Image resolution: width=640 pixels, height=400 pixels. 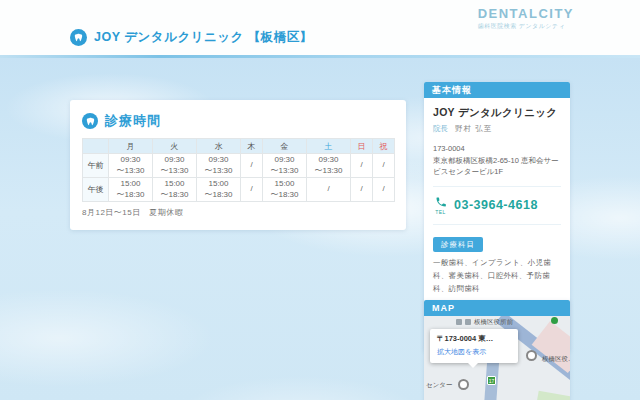 I want to click on hours-row: 午前09:30〜13:3009:30〜13:3009:30〜13:30/09:3…, so click(x=239, y=166).